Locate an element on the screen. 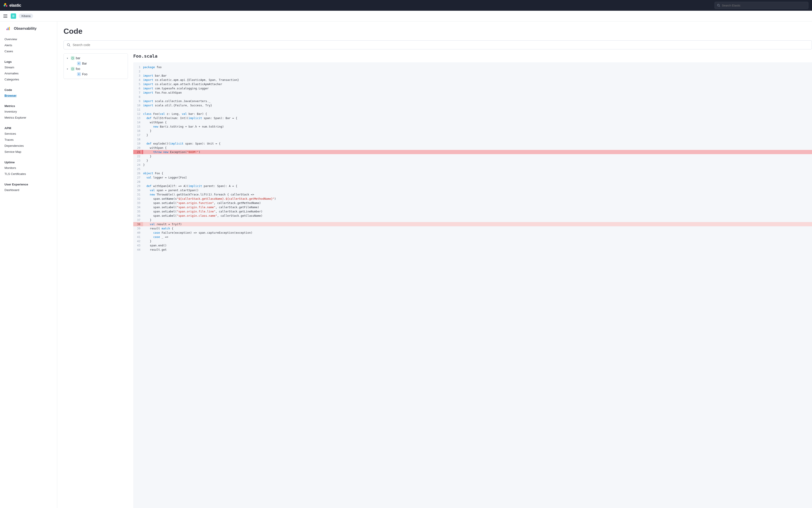 Image resolution: width=812 pixels, height=508 pixels. nav-toggle-icon is located at coordinates (5, 16).